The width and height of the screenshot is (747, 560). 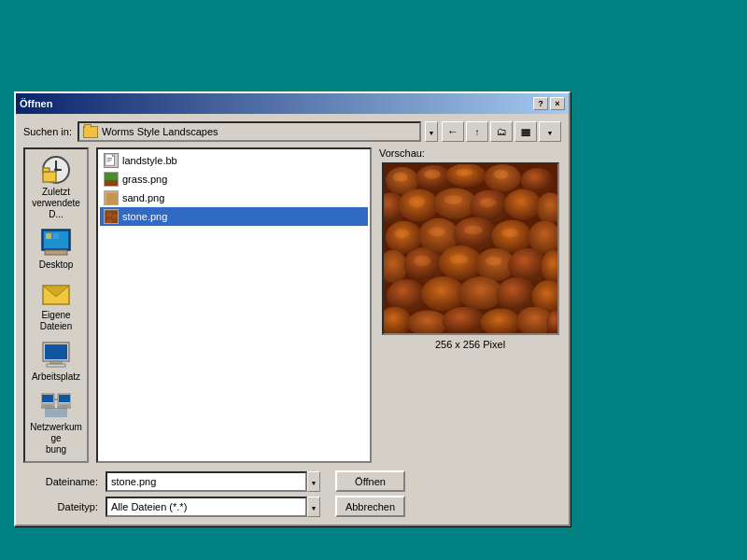 What do you see at coordinates (314, 507) in the screenshot?
I see `filetype-chevron-icon` at bounding box center [314, 507].